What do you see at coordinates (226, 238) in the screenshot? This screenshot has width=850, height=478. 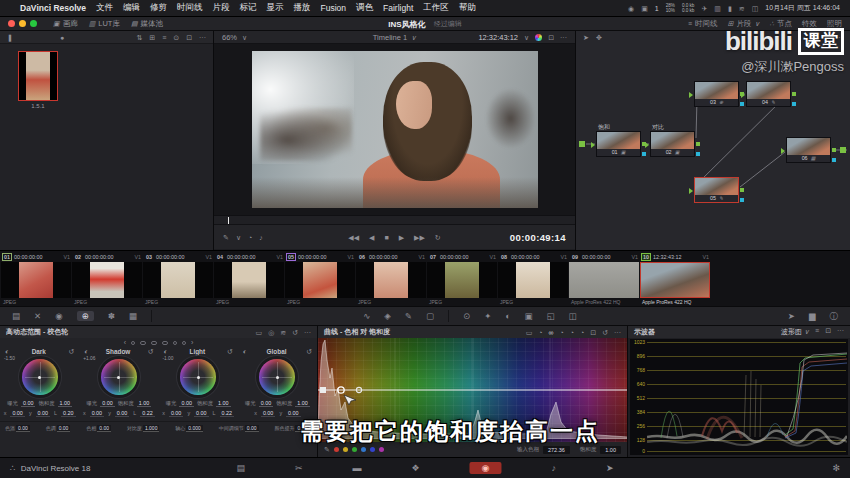 I see `annotation-pen-icon: ✎` at bounding box center [226, 238].